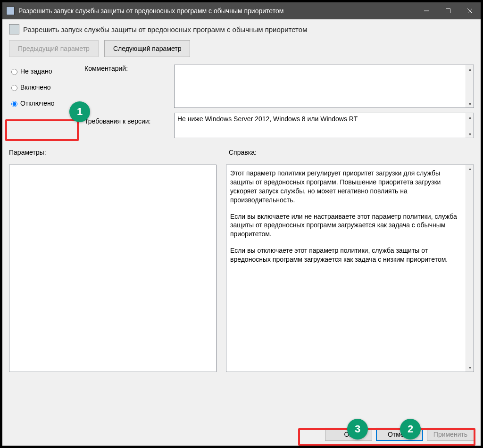  I want to click on options-heading: Параметры:, so click(115, 152).